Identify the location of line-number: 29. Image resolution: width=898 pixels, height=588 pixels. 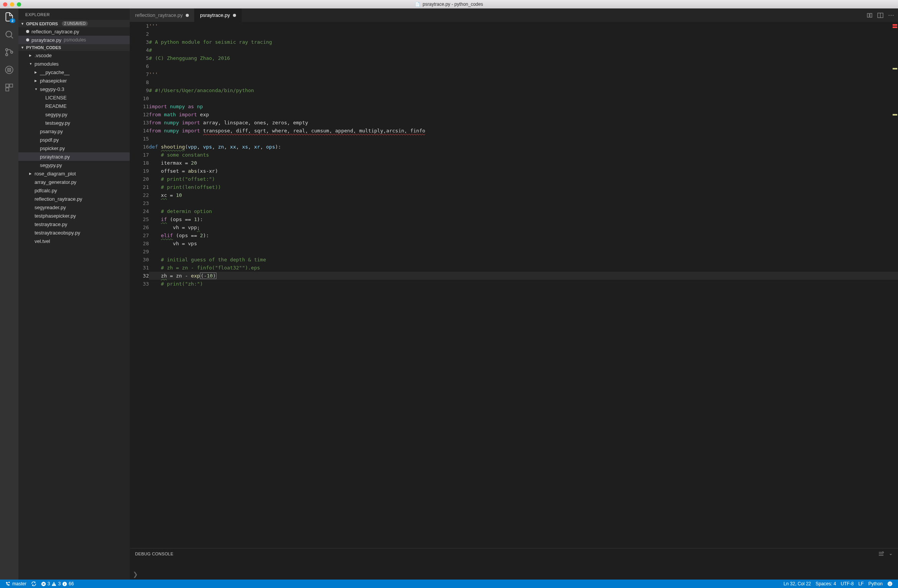
(139, 252).